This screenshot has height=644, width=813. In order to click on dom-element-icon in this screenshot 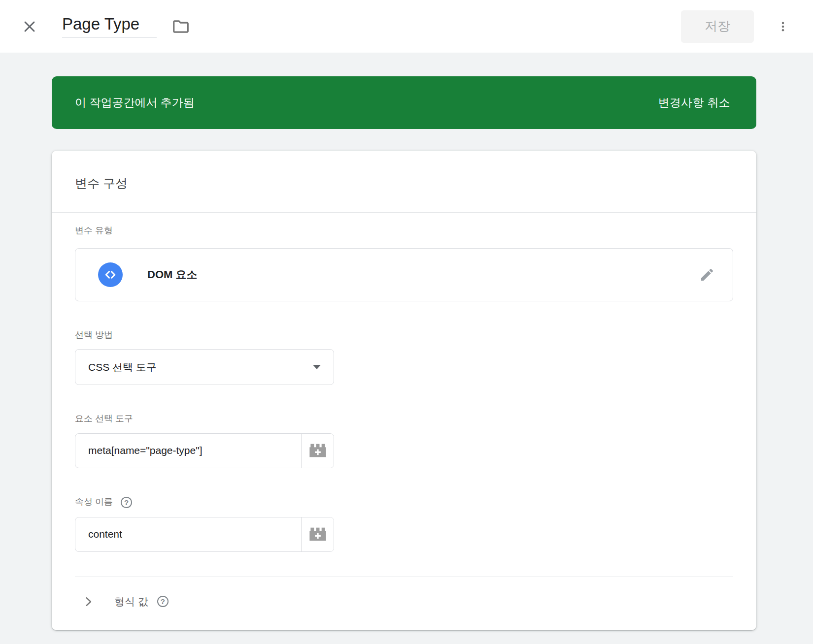, I will do `click(110, 275)`.